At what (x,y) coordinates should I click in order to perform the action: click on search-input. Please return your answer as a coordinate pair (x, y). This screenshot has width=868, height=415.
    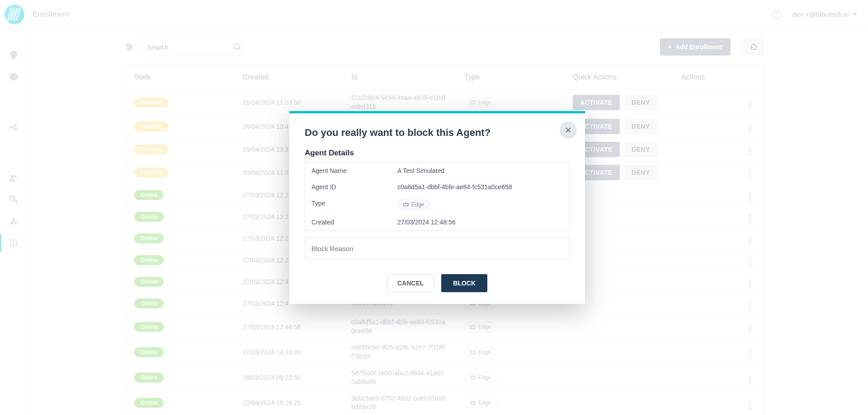
    Looking at the image, I should click on (190, 47).